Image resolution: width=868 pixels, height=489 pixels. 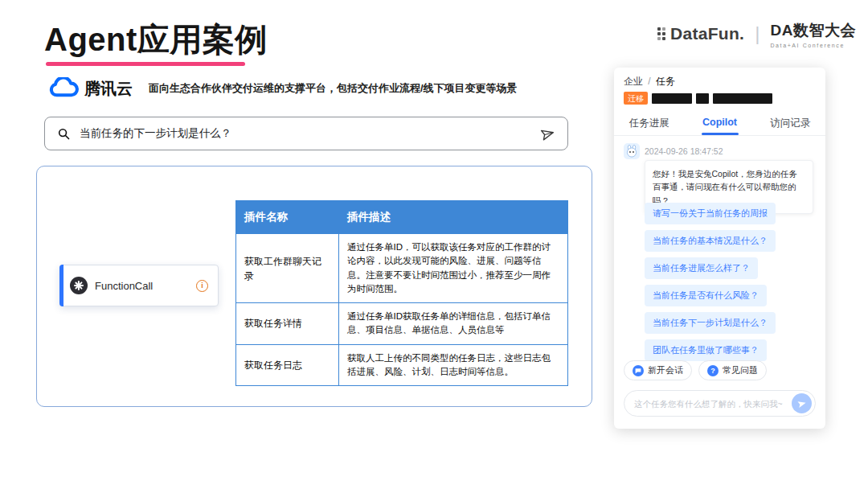 What do you see at coordinates (757, 34) in the screenshot?
I see `header-logos: DataFun. | DA数智大会 Data+AI Conference` at bounding box center [757, 34].